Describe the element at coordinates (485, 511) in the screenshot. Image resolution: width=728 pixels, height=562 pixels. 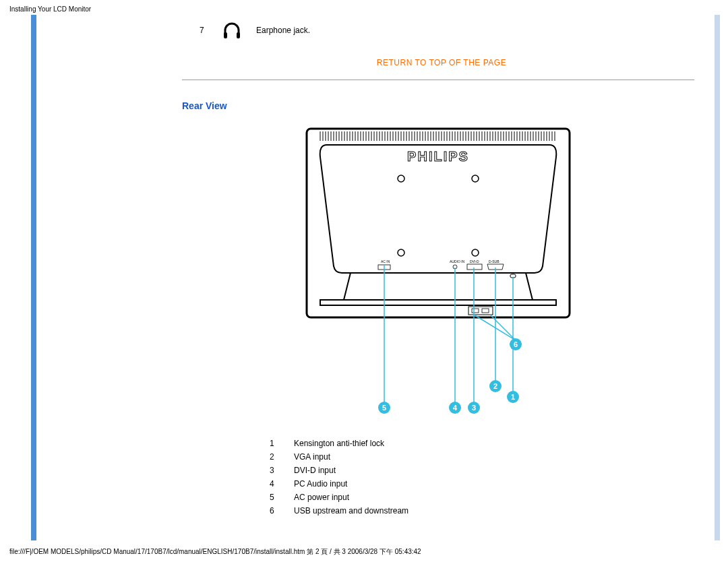
I see `list-item: 6USB upstream and downstream` at that location.